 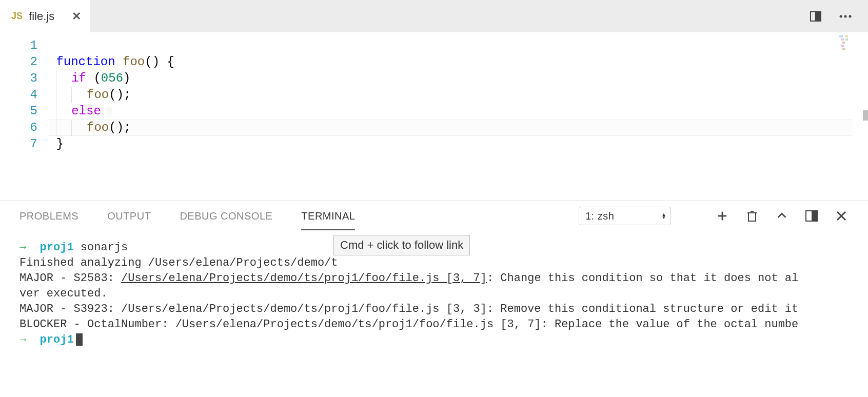 What do you see at coordinates (459, 78) in the screenshot?
I see `code-line: if (056)` at bounding box center [459, 78].